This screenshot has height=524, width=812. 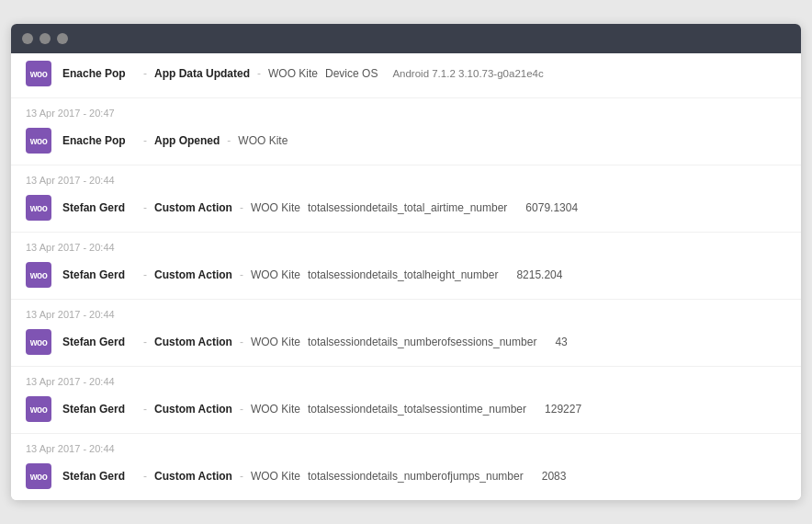 What do you see at coordinates (468, 74) in the screenshot?
I see `device-info: Android 7.1.2 3.10.73-g0a21e4c` at bounding box center [468, 74].